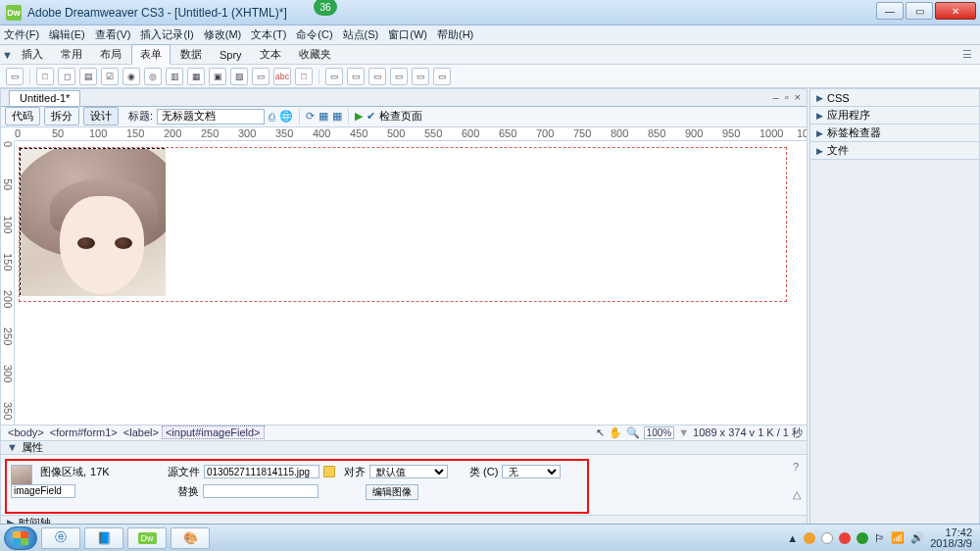 Image resolution: width=980 pixels, height=551 pixels. Describe the element at coordinates (660, 433) in the screenshot. I see `zoom-select: 100%` at that location.